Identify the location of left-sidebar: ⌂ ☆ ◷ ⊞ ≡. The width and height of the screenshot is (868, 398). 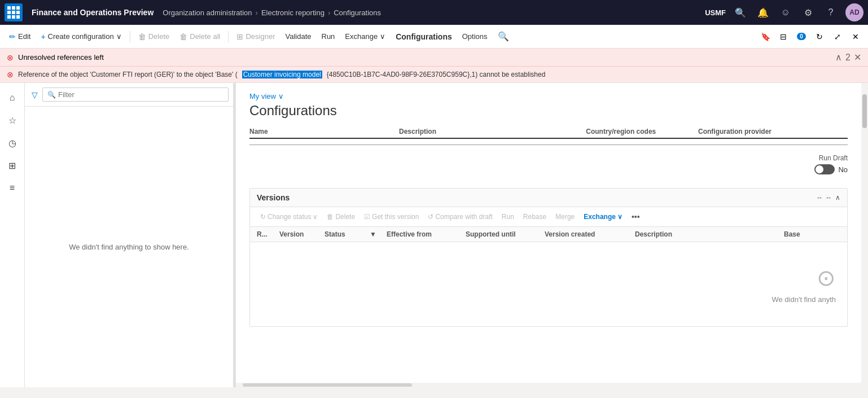
(12, 235).